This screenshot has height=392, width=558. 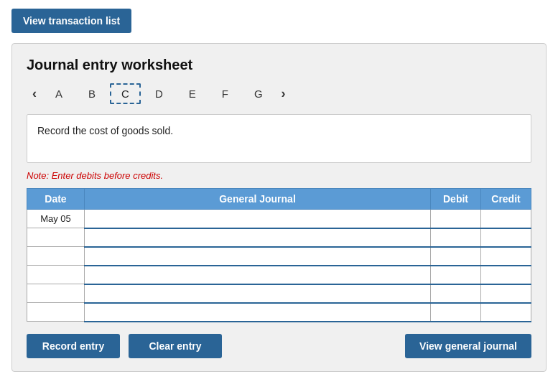 I want to click on action-buttons: Record entry Clear entry View general jo…, so click(x=279, y=346).